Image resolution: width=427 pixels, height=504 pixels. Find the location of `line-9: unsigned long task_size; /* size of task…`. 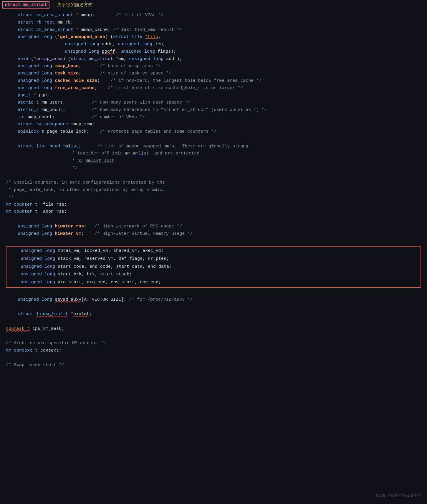

line-9: unsigned long task_size; /* size of task… is located at coordinates (214, 74).